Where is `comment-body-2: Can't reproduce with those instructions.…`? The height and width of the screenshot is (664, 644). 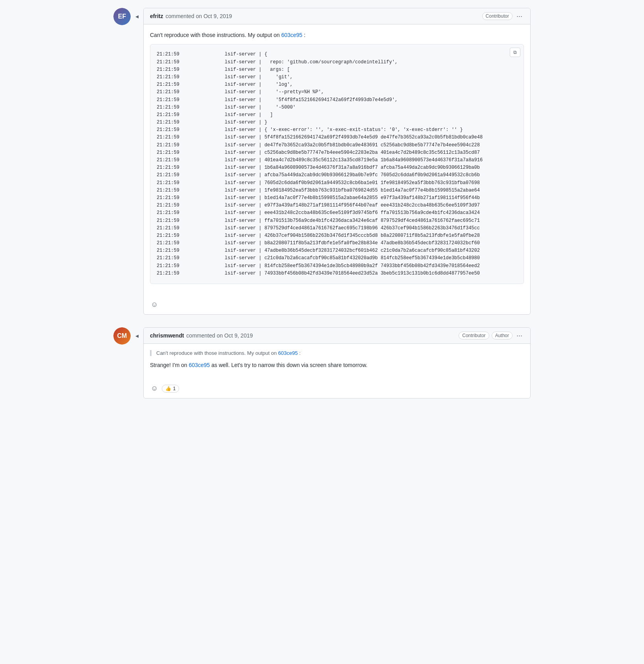
comment-body-2: Can't reproduce with those instructions.… is located at coordinates (337, 362).